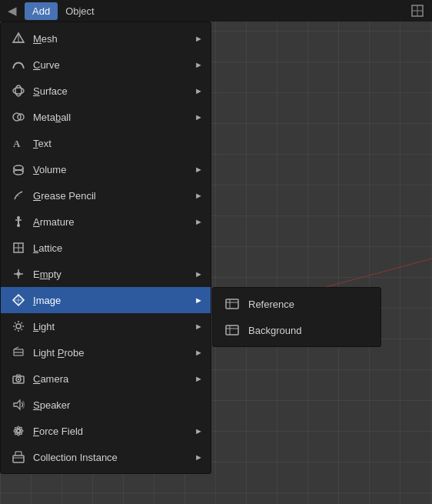 This screenshot has height=504, width=432. Describe the element at coordinates (17, 143) in the screenshot. I see `svg-text: A` at that location.